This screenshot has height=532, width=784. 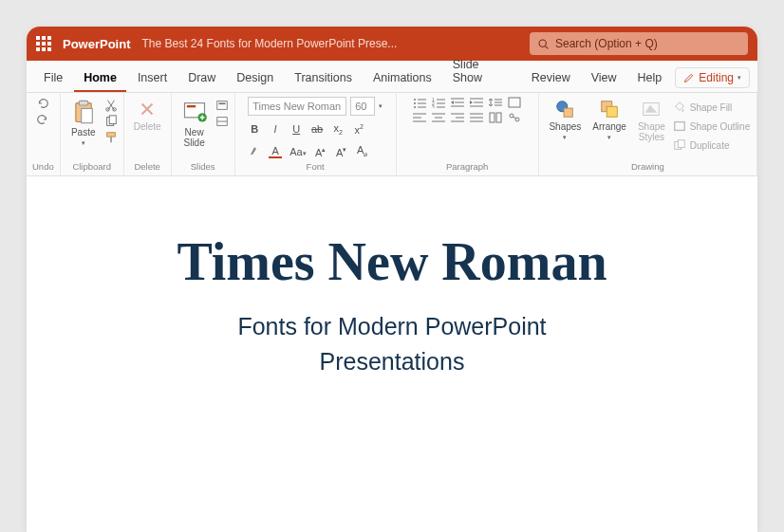 What do you see at coordinates (44, 135) in the screenshot?
I see `group-undo: Undo` at bounding box center [44, 135].